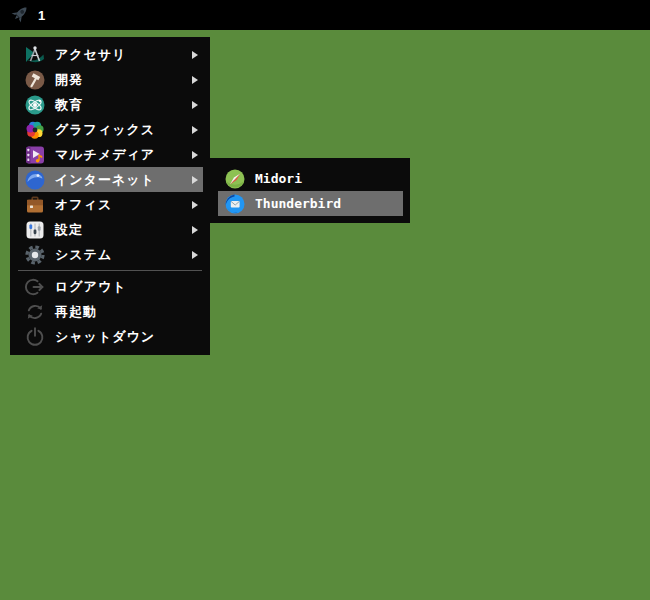  I want to click on office-icon, so click(35, 205).